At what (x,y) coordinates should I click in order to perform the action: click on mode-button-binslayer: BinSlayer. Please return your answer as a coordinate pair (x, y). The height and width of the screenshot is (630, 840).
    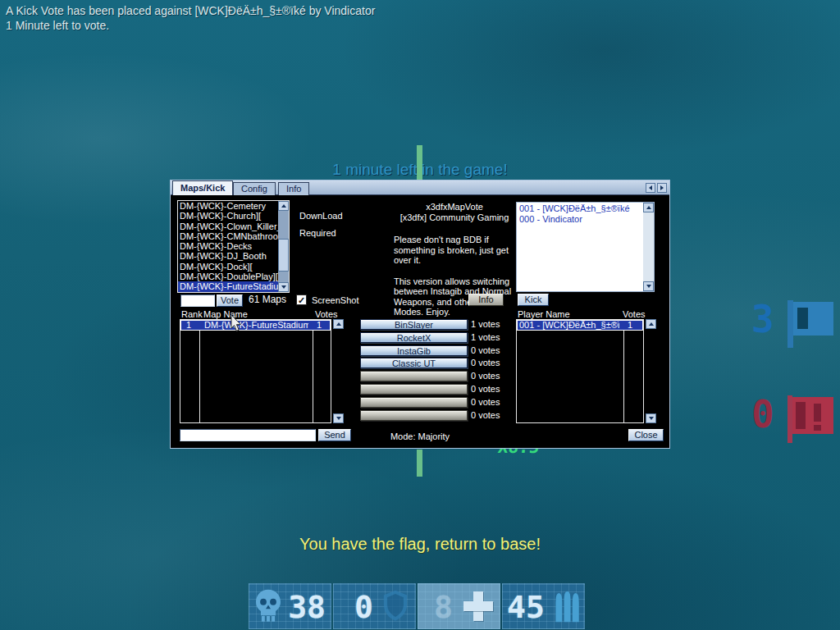
    Looking at the image, I should click on (413, 325).